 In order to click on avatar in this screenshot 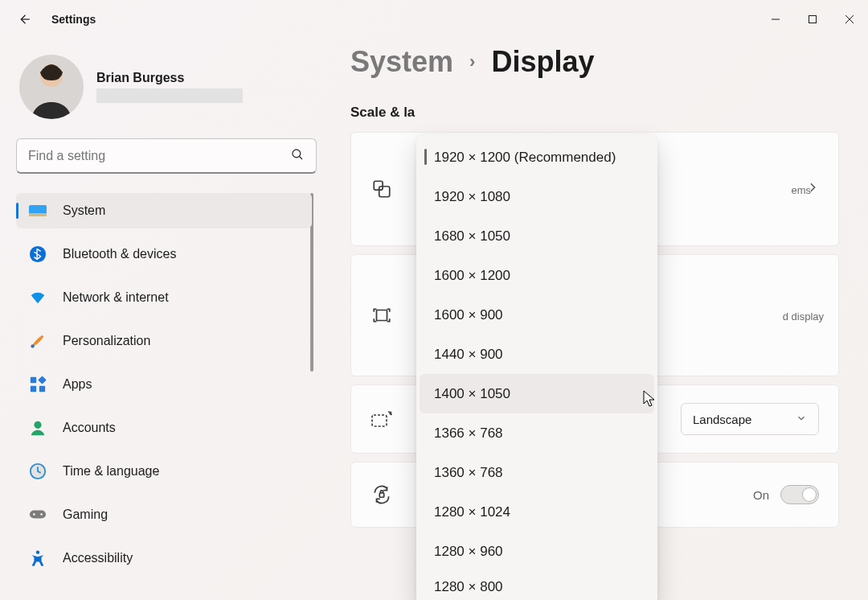, I will do `click(51, 87)`.